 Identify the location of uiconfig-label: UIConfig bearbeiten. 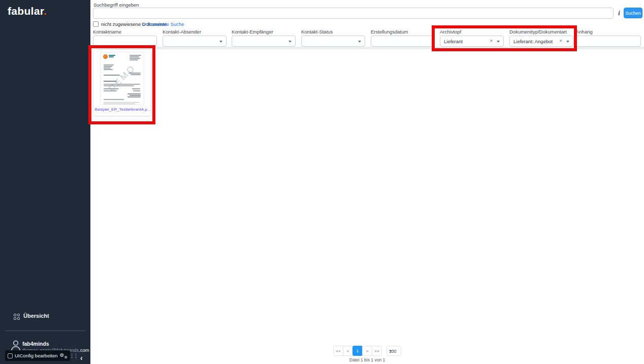
(37, 355).